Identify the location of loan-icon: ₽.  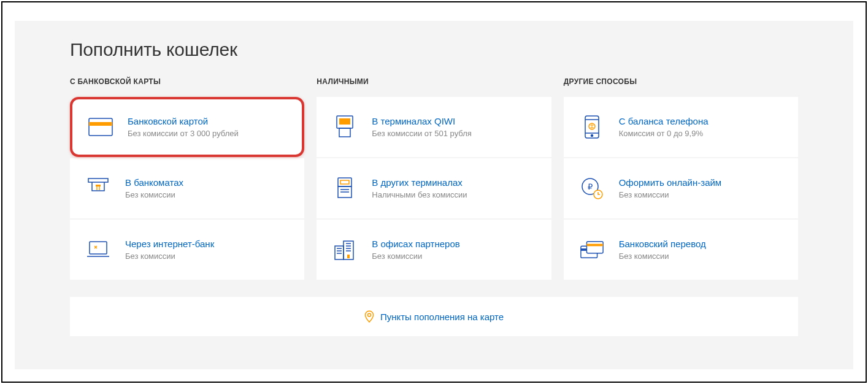
(592, 188).